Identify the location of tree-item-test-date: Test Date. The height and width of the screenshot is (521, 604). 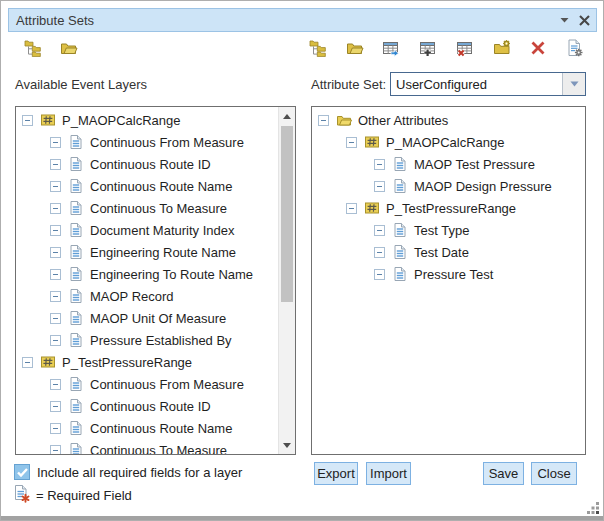
(448, 252).